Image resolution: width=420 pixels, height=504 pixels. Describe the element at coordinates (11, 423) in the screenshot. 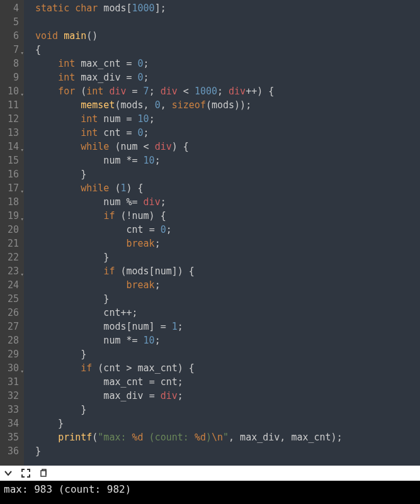

I see `line-number: 34` at that location.